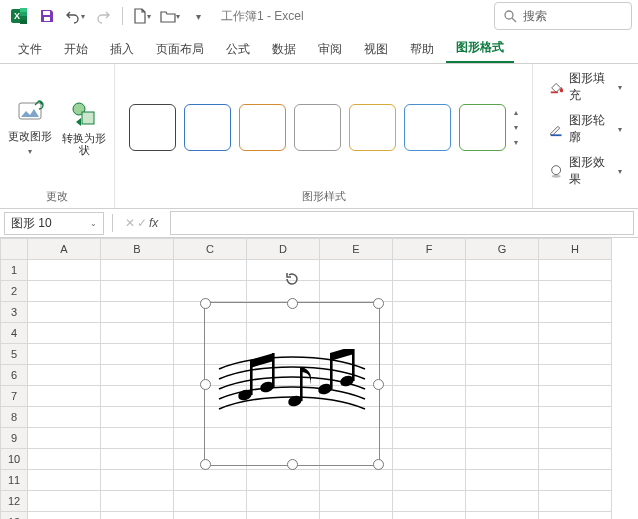 The image size is (638, 519). What do you see at coordinates (170, 16) in the screenshot?
I see `open-folder-icon: ▾` at bounding box center [170, 16].